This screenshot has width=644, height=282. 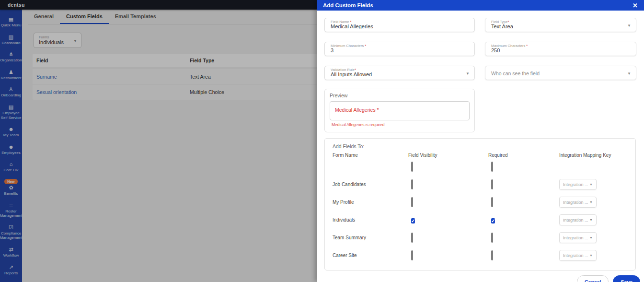 I want to click on who-can-see-select: Who can see the field ▼, so click(x=561, y=73).